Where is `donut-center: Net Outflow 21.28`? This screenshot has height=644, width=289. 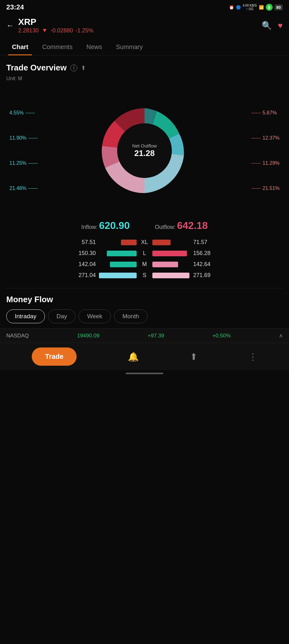 donut-center: Net Outflow 21.28 is located at coordinates (144, 151).